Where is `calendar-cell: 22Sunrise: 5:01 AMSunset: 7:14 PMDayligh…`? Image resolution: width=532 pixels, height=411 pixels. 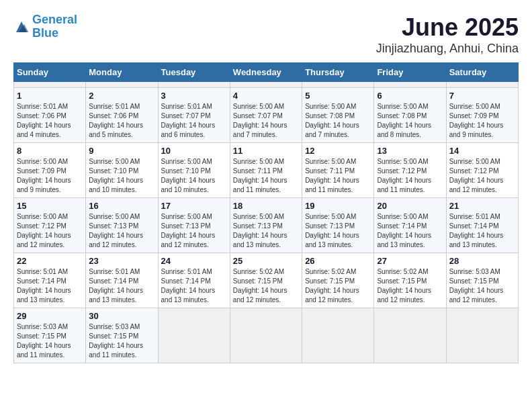 calendar-cell: 22Sunrise: 5:01 AMSunset: 7:14 PMDayligh… is located at coordinates (50, 281).